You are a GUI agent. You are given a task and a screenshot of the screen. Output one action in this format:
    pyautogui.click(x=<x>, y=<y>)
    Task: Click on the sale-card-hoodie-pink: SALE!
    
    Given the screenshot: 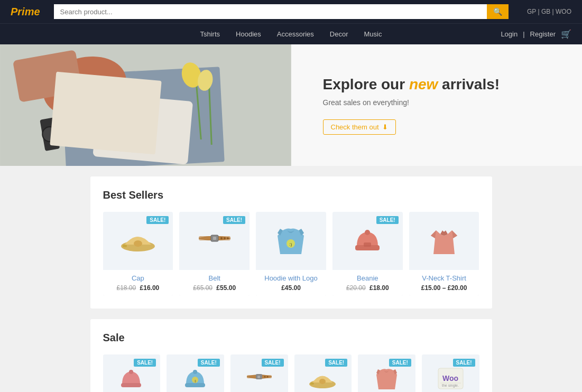 What is the action you would take?
    pyautogui.click(x=387, y=373)
    